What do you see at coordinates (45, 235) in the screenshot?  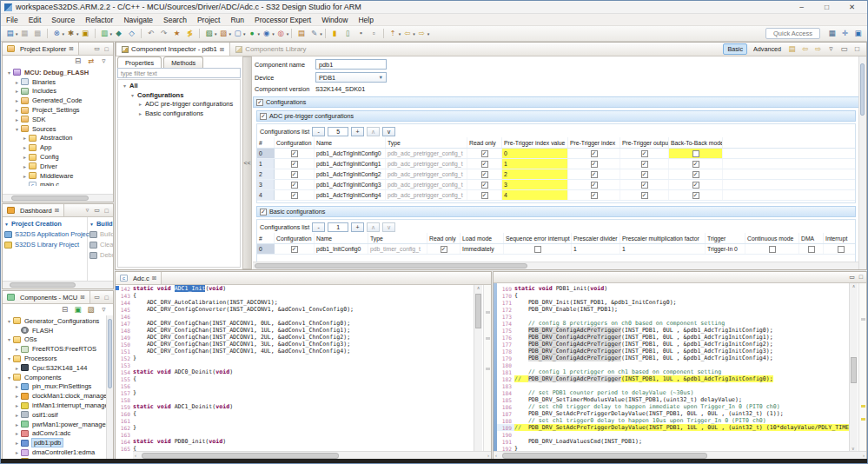 I see `link-s32ds-application-project: S32DS Application Project` at bounding box center [45, 235].